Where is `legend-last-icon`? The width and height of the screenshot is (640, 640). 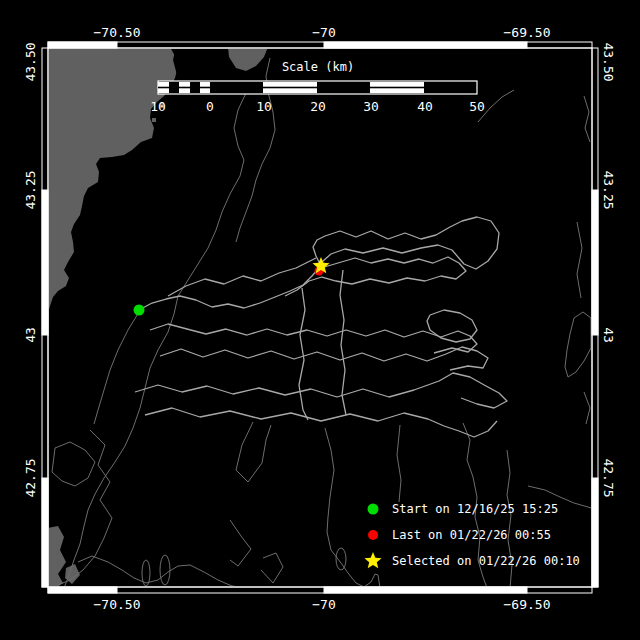 legend-last-icon is located at coordinates (373, 535).